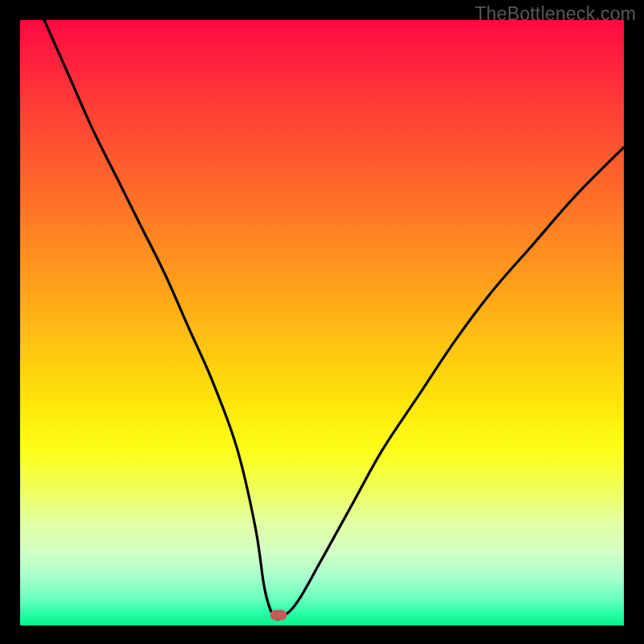  I want to click on optimal-marker, so click(279, 615).